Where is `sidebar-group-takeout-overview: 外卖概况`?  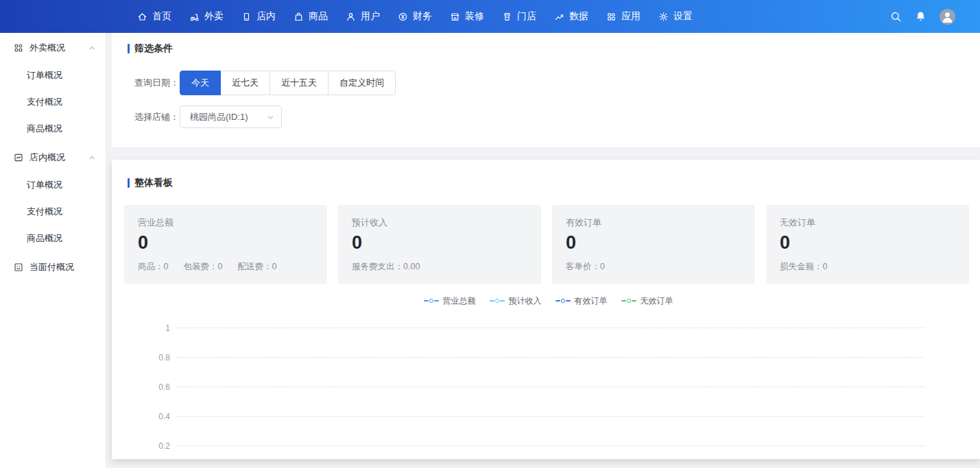 sidebar-group-takeout-overview: 外卖概况 is located at coordinates (53, 48).